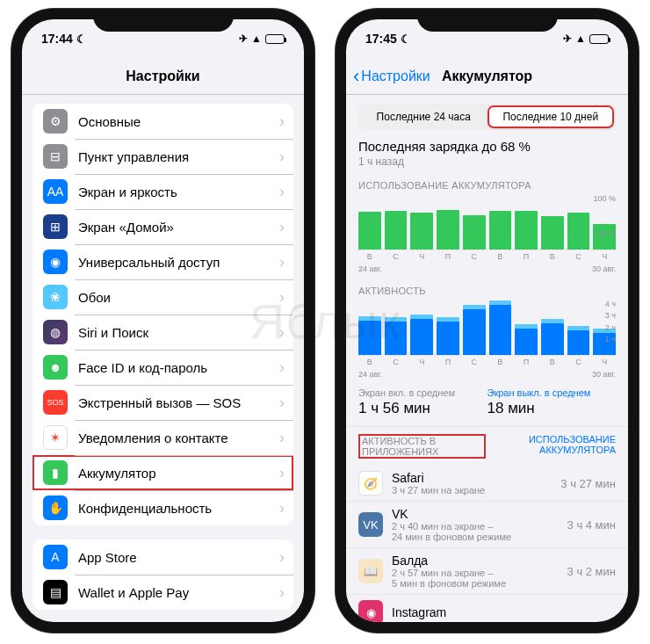  What do you see at coordinates (392, 76) in the screenshot?
I see `back-button: ‹ Настройки` at bounding box center [392, 76].